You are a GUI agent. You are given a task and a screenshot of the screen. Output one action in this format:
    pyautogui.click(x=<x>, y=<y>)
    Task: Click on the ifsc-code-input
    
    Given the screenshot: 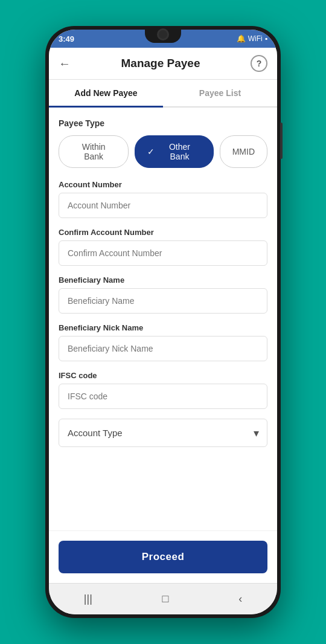 What is the action you would take?
    pyautogui.click(x=163, y=396)
    